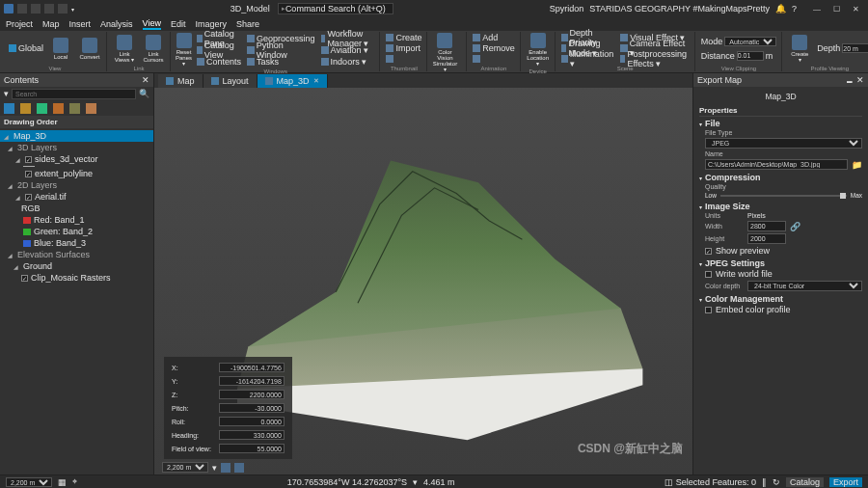 The width and height of the screenshot is (868, 488). What do you see at coordinates (77, 278) in the screenshot?
I see `tree-clip: Clip_Mosaic Rasters` at bounding box center [77, 278].